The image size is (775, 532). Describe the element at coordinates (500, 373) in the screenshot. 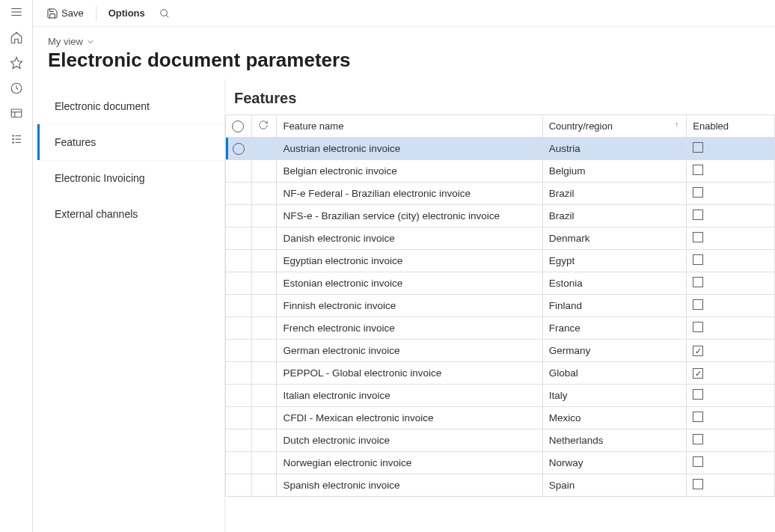

I see `table-row: PEPPOL - Global electronic invoiceGlobal` at that location.